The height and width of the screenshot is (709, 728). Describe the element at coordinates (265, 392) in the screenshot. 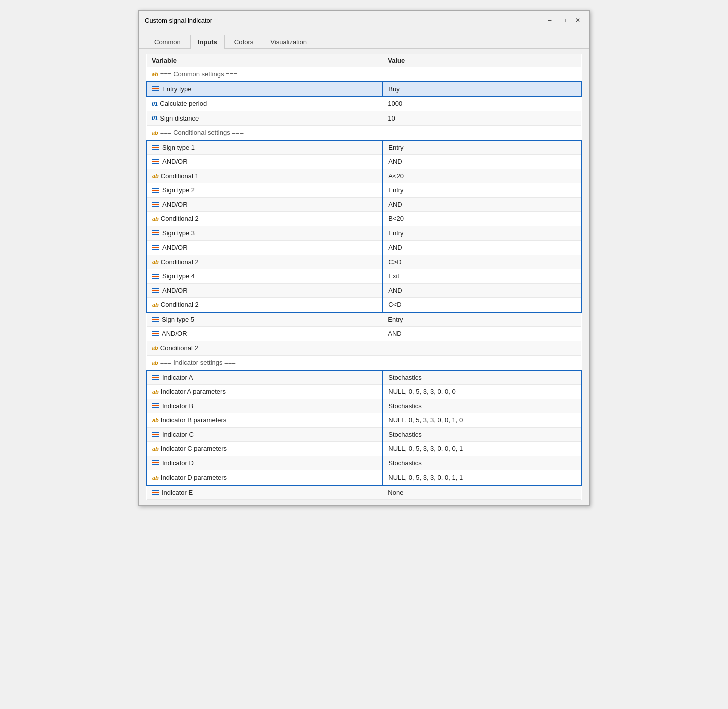

I see `cell-variable: abIndicator A parameters` at that location.